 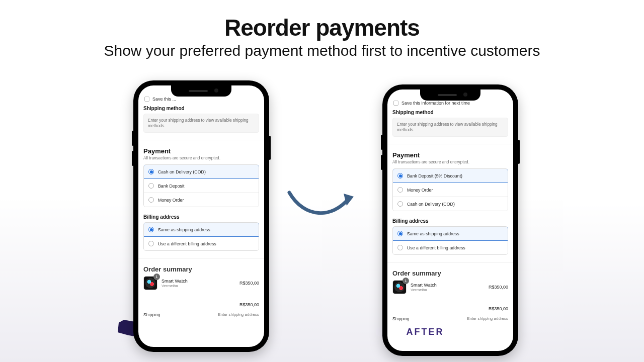 What do you see at coordinates (450, 220) in the screenshot?
I see `screen-after: Save this information for next time Ship…` at bounding box center [450, 220].